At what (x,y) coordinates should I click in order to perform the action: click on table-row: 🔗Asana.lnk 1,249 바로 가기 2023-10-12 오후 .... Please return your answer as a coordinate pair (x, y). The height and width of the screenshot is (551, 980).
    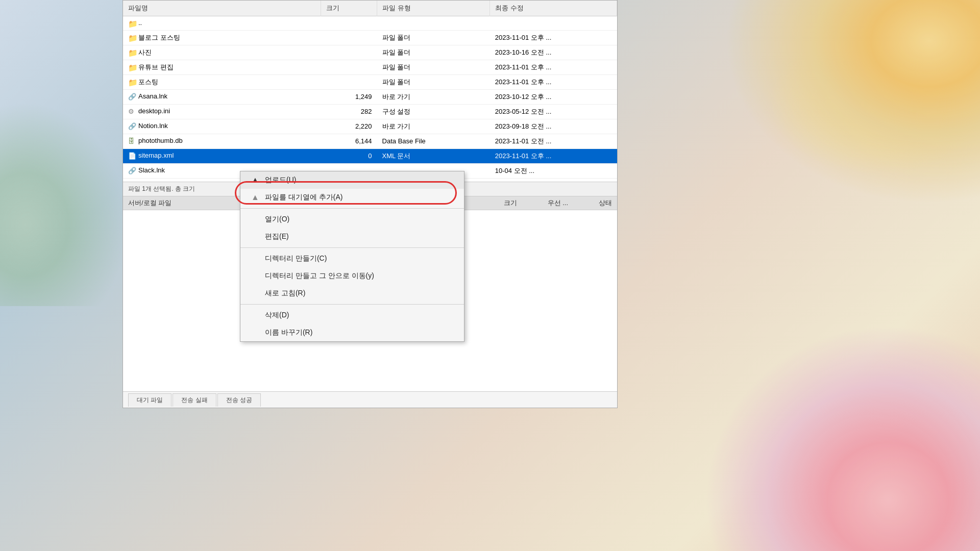
    Looking at the image, I should click on (370, 97).